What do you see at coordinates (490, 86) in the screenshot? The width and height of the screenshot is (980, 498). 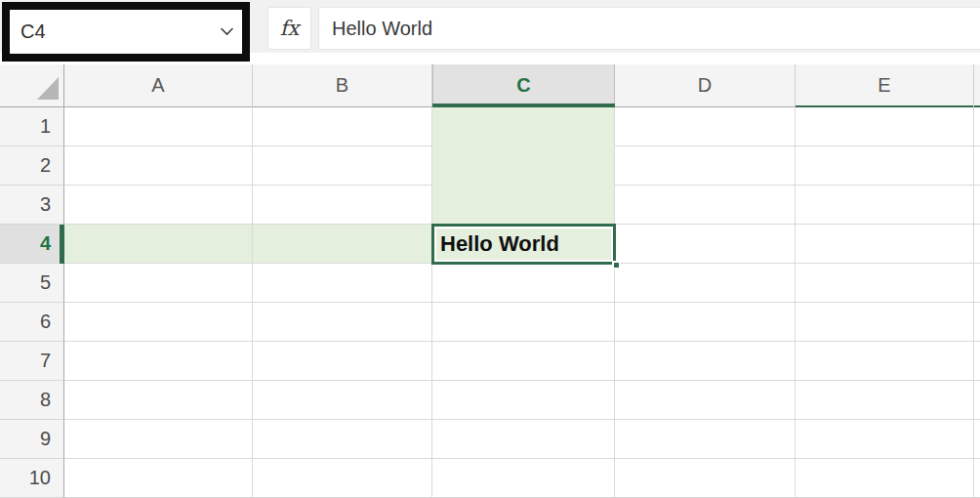 I see `column-header-row: ABCDE` at bounding box center [490, 86].